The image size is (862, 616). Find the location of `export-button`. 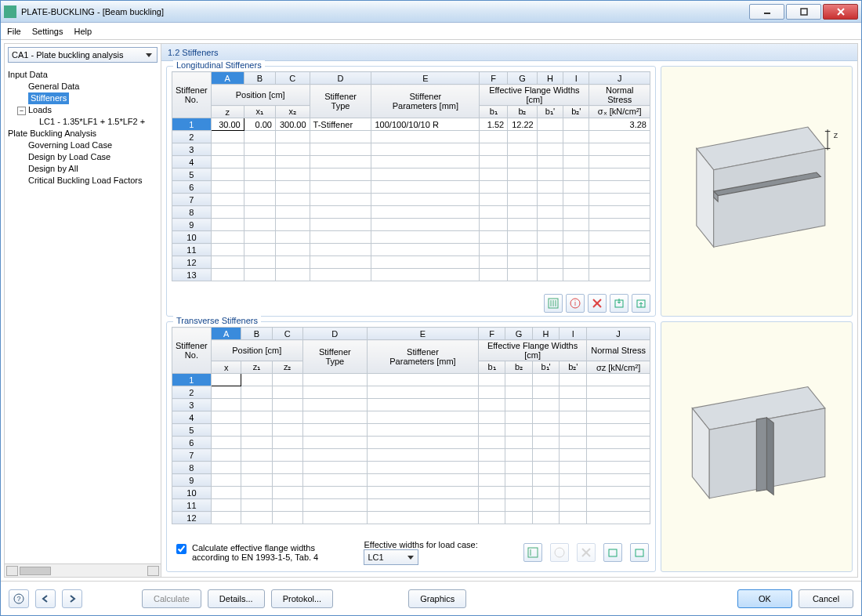

export-button is located at coordinates (641, 303).